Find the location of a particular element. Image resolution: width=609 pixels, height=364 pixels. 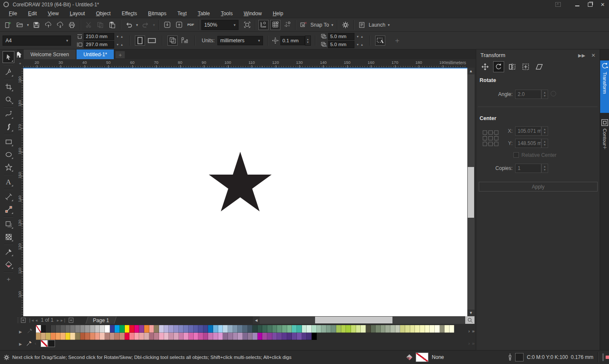

full-screen-preview-icon is located at coordinates (247, 25).